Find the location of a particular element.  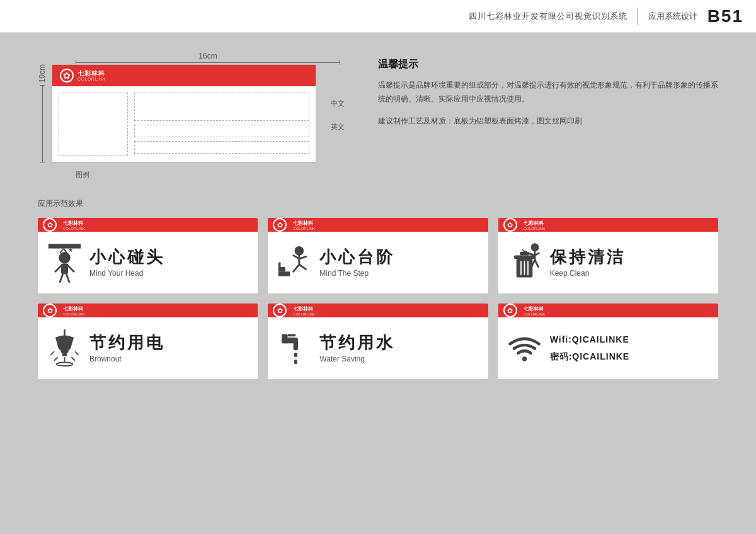

label-en: 英文 is located at coordinates (338, 127).